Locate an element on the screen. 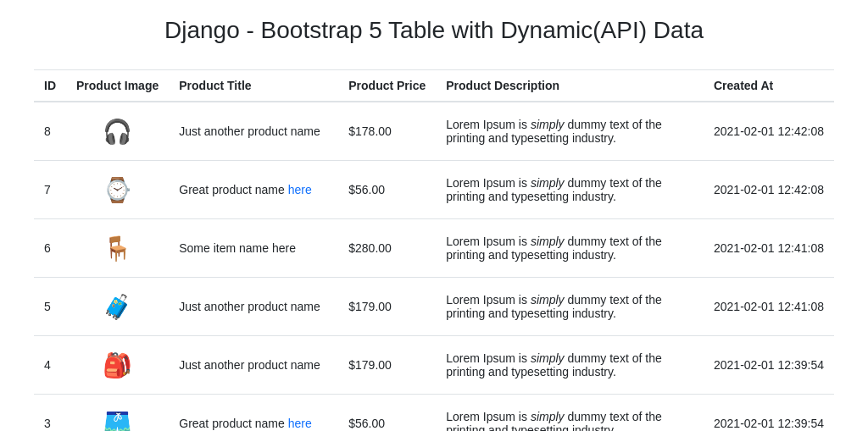 This screenshot has width=868, height=431. product-image-icon: 🧳 is located at coordinates (118, 307).